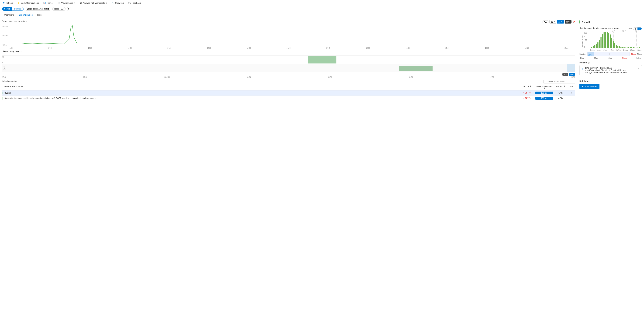  What do you see at coordinates (6, 36) in the screenshot?
I see `chart-y-labels: 200 ms 200 ms 190ms` at bounding box center [6, 36].